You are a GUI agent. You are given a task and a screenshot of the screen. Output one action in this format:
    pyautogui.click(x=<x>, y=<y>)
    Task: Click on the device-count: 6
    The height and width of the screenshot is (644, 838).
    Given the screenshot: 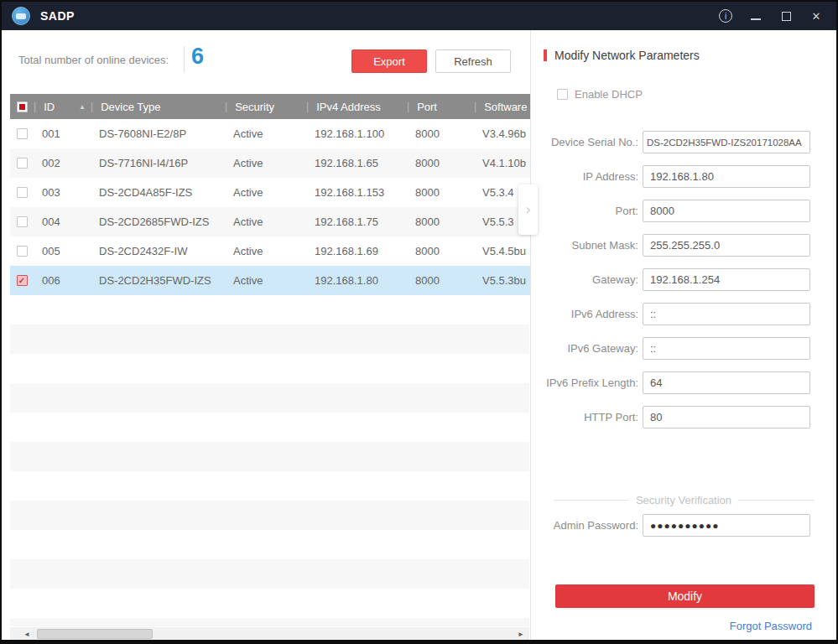 What is the action you would take?
    pyautogui.click(x=198, y=57)
    